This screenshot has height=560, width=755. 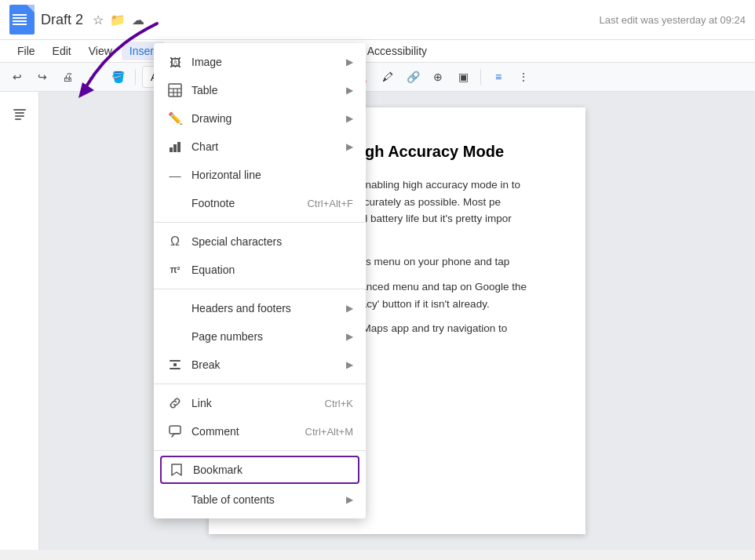 I want to click on comment-icon, so click(x=175, y=431).